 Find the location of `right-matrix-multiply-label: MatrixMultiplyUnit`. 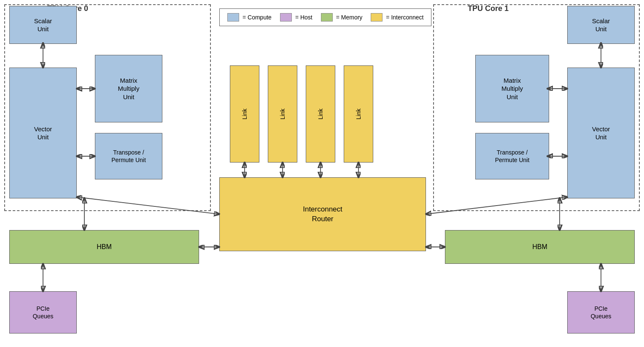

right-matrix-multiply-label: MatrixMultiplyUnit is located at coordinates (512, 89).